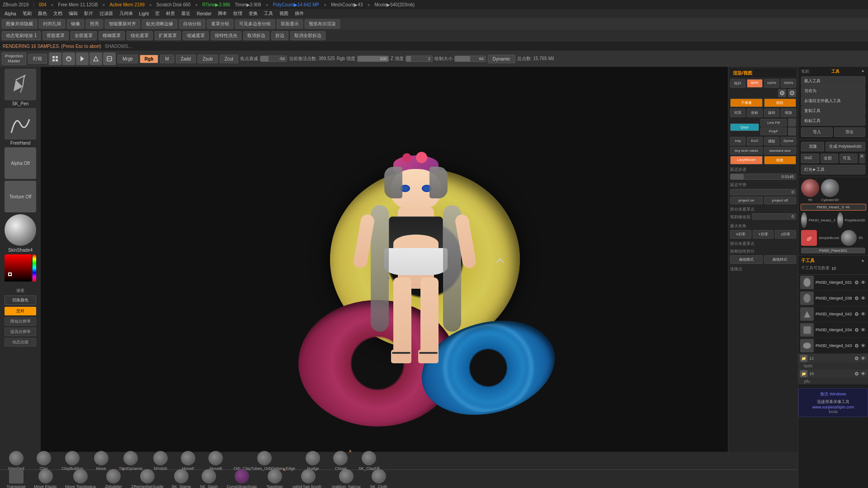 The width and height of the screenshot is (868, 488). What do you see at coordinates (220, 24) in the screenshot?
I see `btn-mask-group: 遮罩分组` at bounding box center [220, 24].